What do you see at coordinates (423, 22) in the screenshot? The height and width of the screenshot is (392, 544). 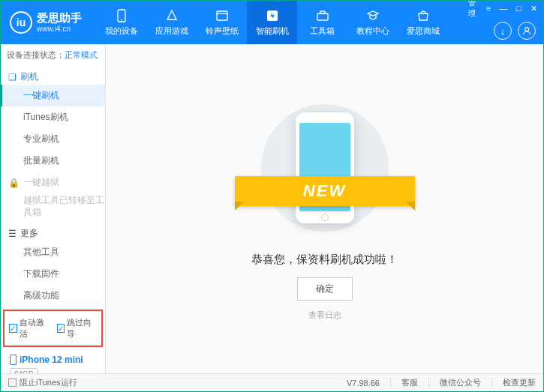 I see `nav-store: 爱思商城` at bounding box center [423, 22].